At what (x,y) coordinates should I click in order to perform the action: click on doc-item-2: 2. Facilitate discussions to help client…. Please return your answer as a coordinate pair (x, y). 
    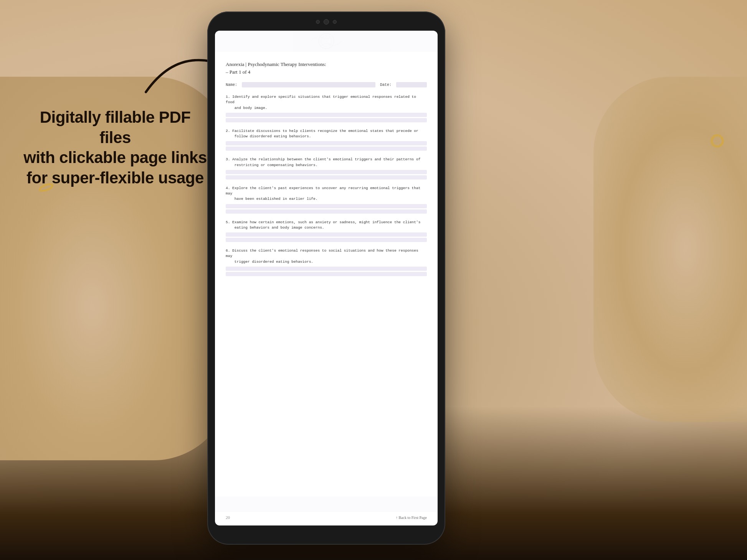
    Looking at the image, I should click on (326, 140).